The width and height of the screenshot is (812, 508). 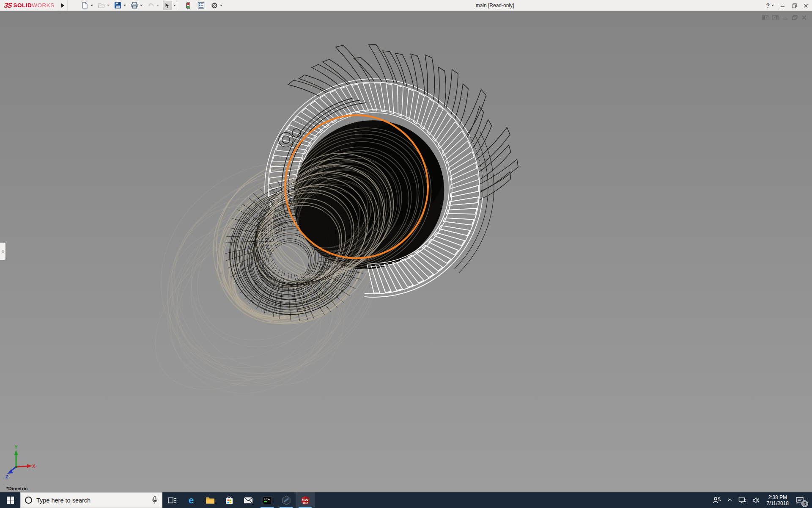 I want to click on taskbar-search-input: Type here to search, so click(x=91, y=500).